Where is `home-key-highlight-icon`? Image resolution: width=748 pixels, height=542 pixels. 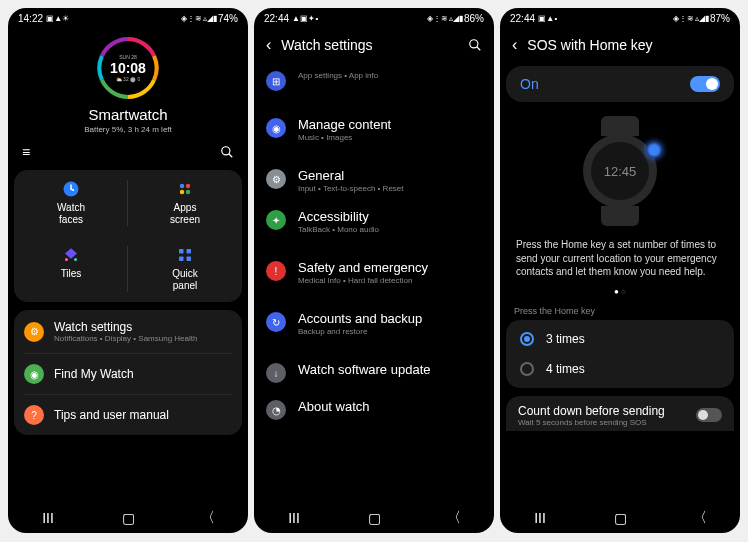 home-key-highlight-icon is located at coordinates (654, 150).